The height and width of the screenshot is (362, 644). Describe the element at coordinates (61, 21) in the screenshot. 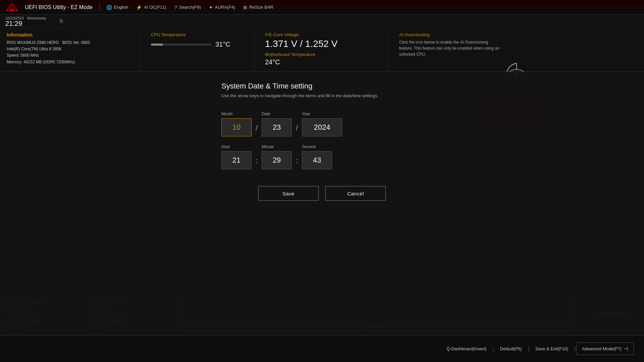

I see `mouse-icon: 🖱` at that location.